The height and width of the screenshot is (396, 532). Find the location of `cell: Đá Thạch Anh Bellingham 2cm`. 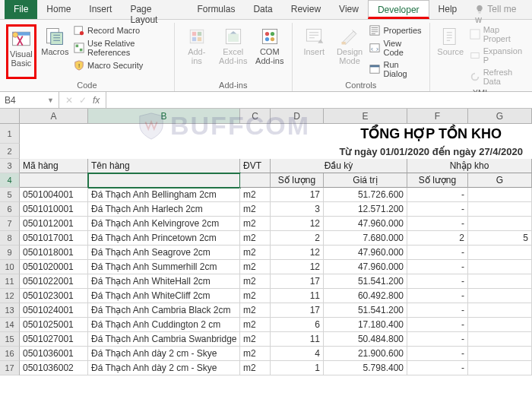

cell: Đá Thạch Anh Bellingham 2cm is located at coordinates (164, 195).